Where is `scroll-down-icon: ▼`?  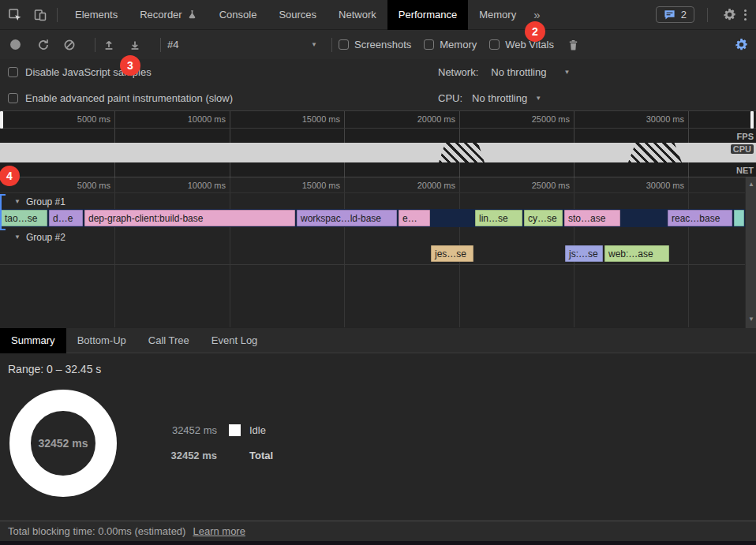
scroll-down-icon: ▼ is located at coordinates (751, 319).